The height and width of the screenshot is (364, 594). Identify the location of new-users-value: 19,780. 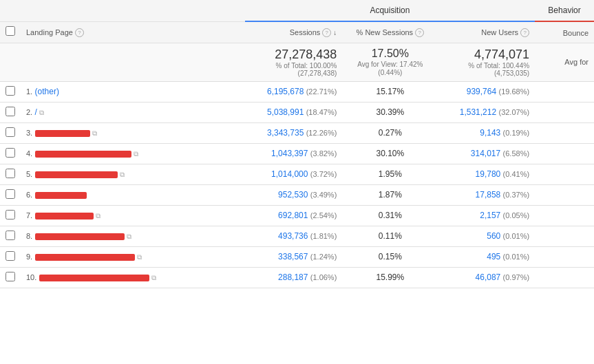
(489, 174).